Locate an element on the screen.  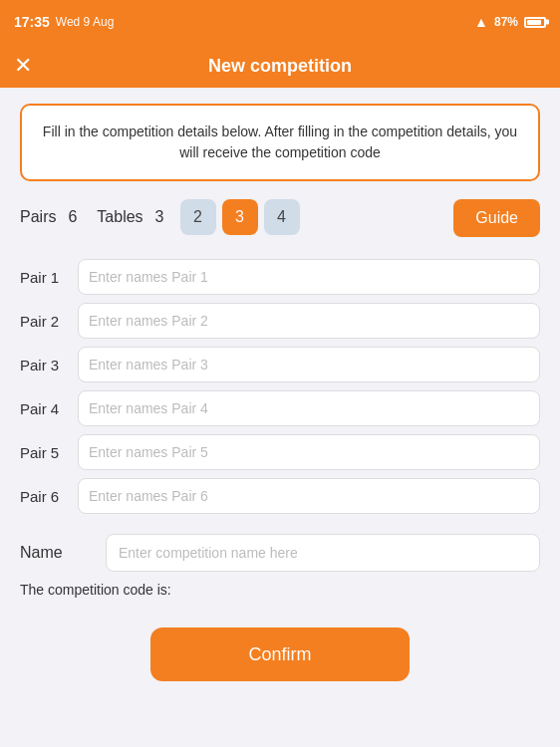
status-time: 17:35 is located at coordinates (32, 22).